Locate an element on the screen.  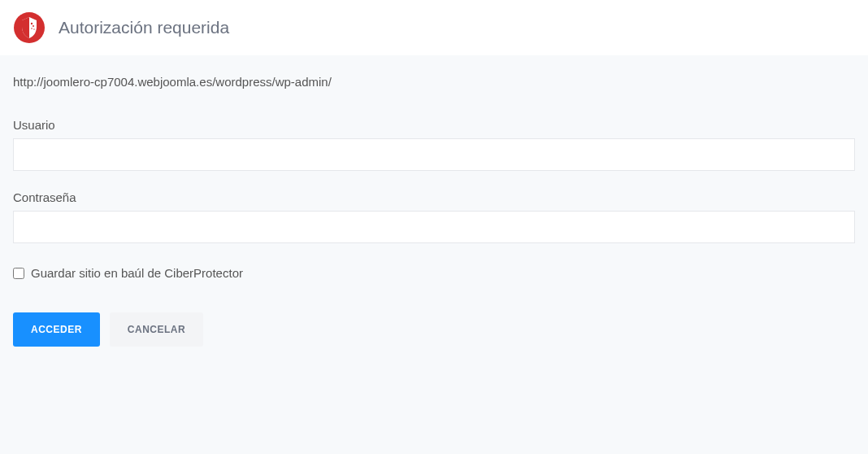
auth-url: http://joomlero-cp7004.webjoomla.es/word… is located at coordinates (434, 81).